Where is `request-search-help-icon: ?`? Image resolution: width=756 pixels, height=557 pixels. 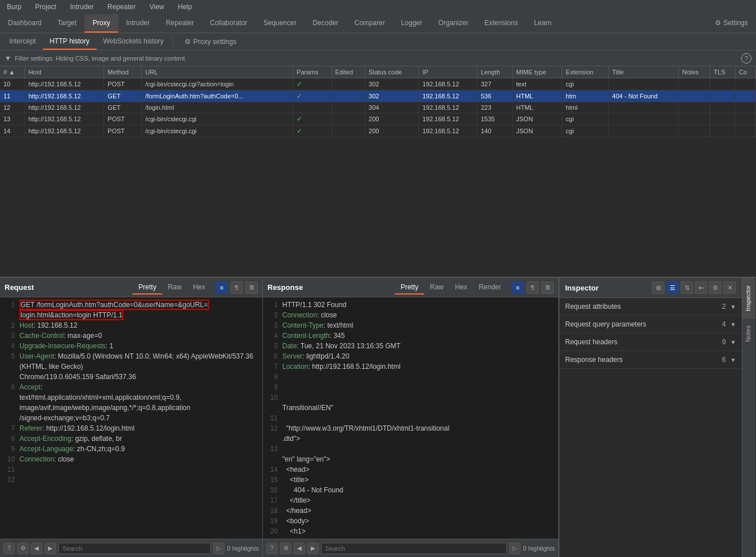
request-search-help-icon: ? is located at coordinates (9, 548).